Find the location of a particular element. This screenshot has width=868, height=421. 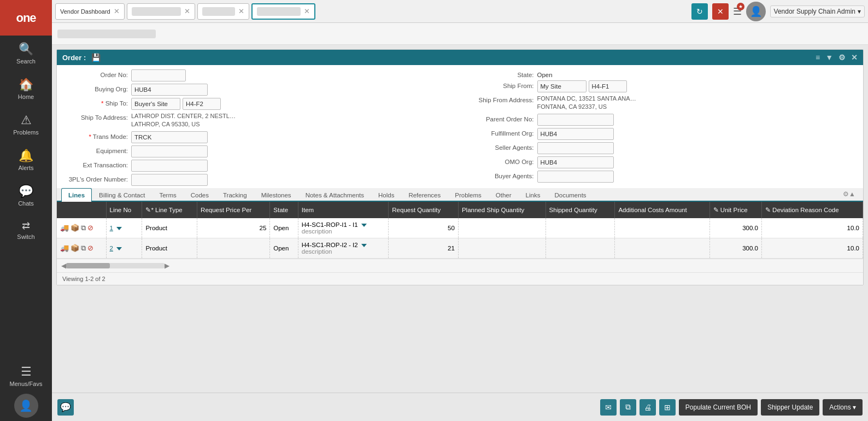

horizontal-scrollbar is located at coordinates (115, 266).